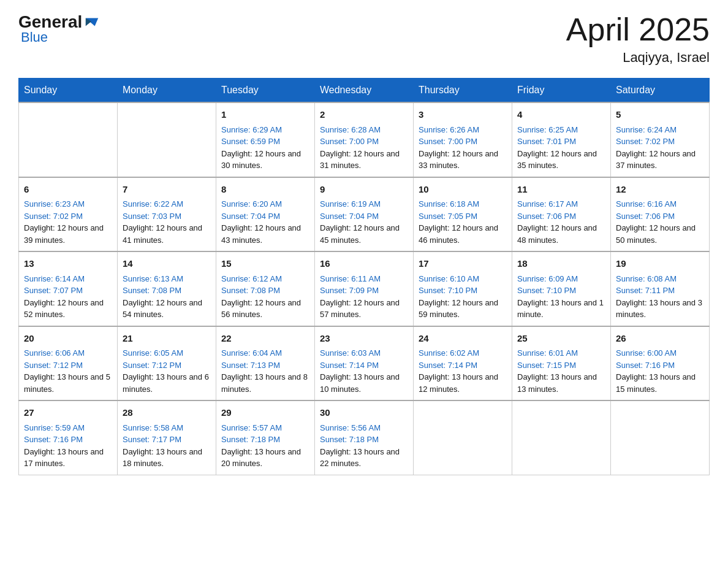 Image resolution: width=728 pixels, height=563 pixels. I want to click on sunset-time: Sunset: 7:00 PM, so click(364, 142).